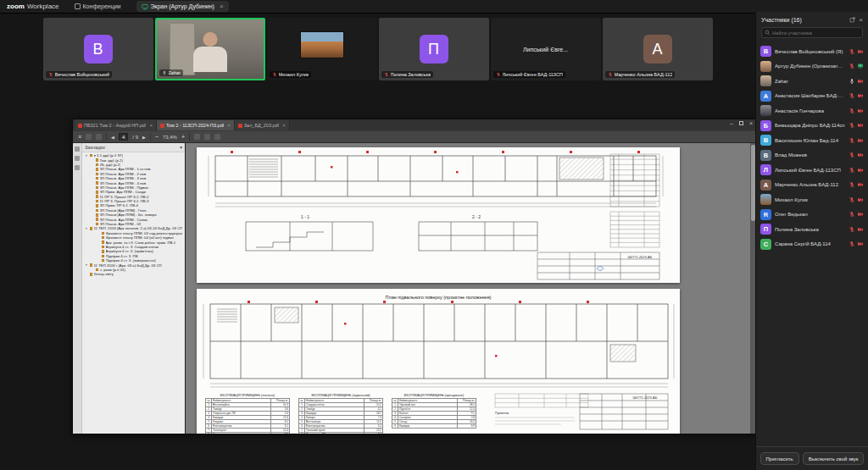 This screenshot has width=868, height=470. Describe the element at coordinates (210, 39) in the screenshot. I see `video-feed-person` at that location.